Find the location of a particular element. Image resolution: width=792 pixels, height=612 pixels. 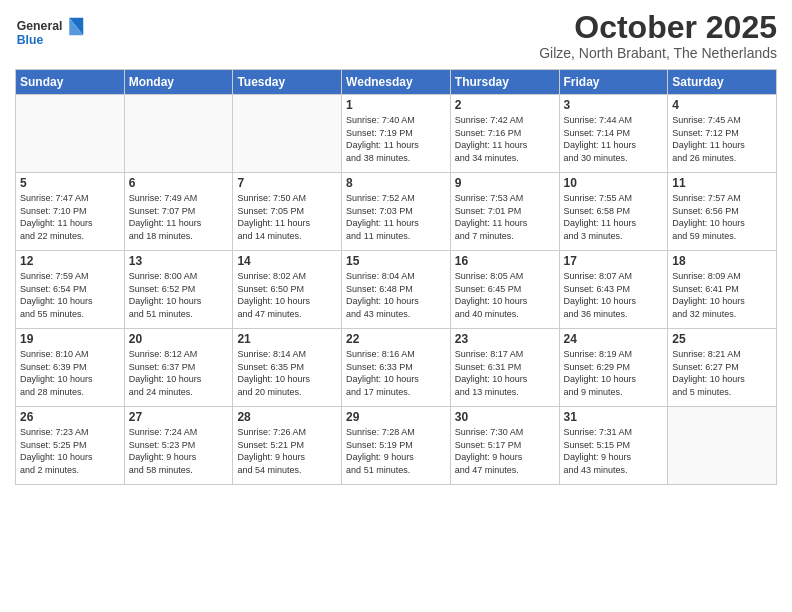

weekday-header-thursday: Thursday is located at coordinates (504, 82).